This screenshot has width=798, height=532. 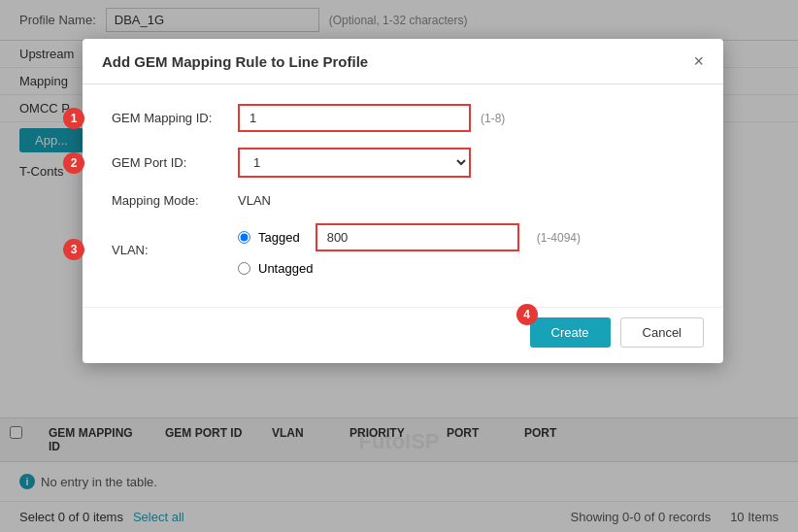 I want to click on gem-mapping-id-row: 1 GEM Mapping ID: (1-8), so click(x=403, y=118).